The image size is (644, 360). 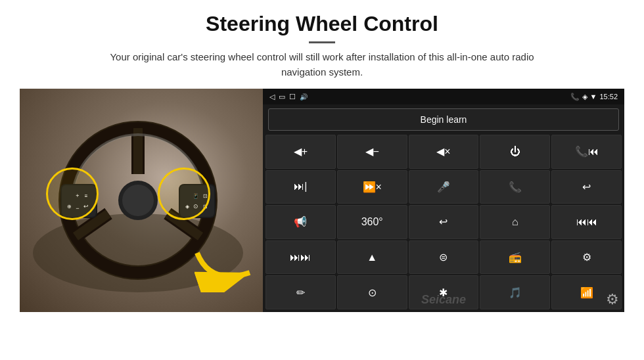 What do you see at coordinates (444, 258) in the screenshot?
I see `grid-icon-mode: ⊜` at bounding box center [444, 258].